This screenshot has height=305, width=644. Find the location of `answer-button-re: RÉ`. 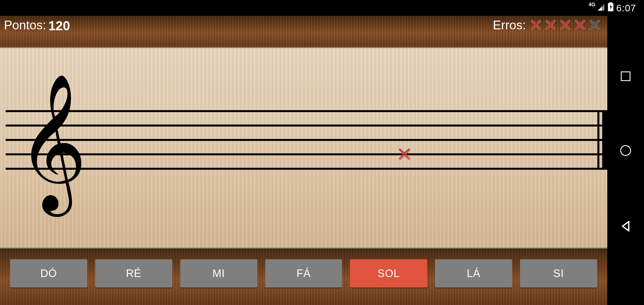

answer-button-re: RÉ is located at coordinates (134, 273).